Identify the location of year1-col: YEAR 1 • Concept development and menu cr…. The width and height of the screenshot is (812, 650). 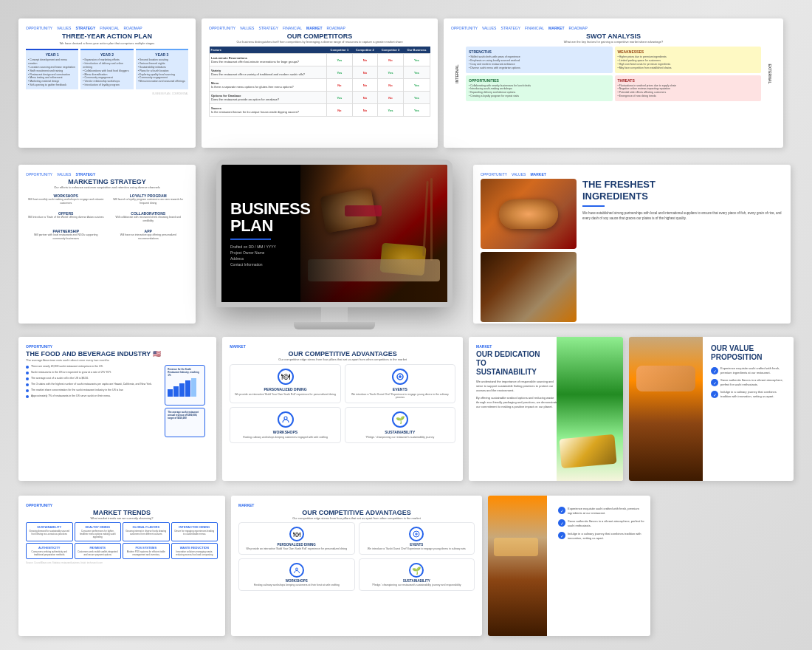
(52, 69).